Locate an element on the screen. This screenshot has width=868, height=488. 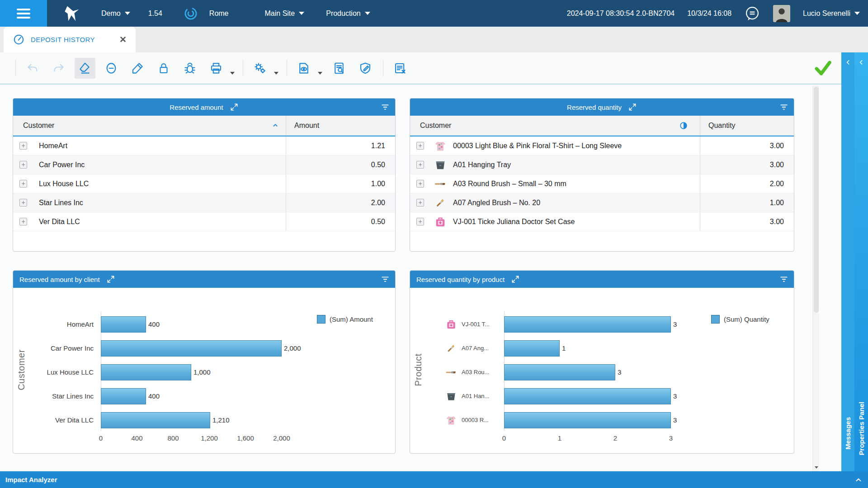
demo-dropdown: Demo is located at coordinates (116, 14).